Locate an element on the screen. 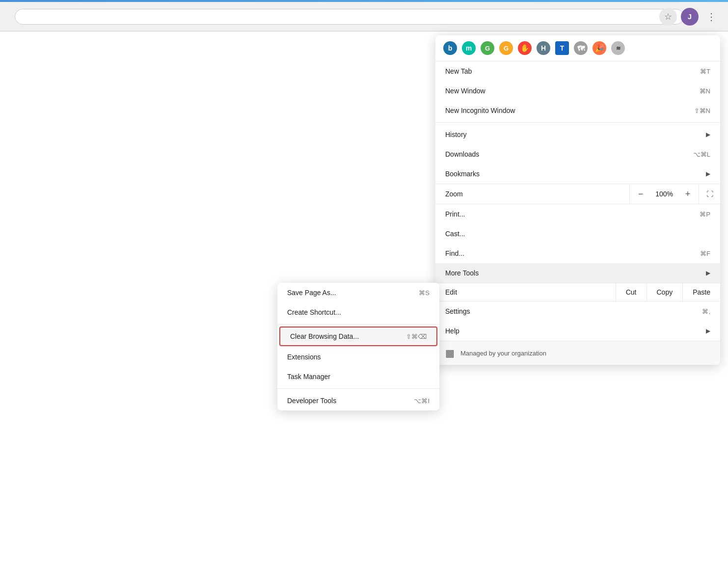 This screenshot has height=573, width=728. zoom-plus-button: + is located at coordinates (688, 194).